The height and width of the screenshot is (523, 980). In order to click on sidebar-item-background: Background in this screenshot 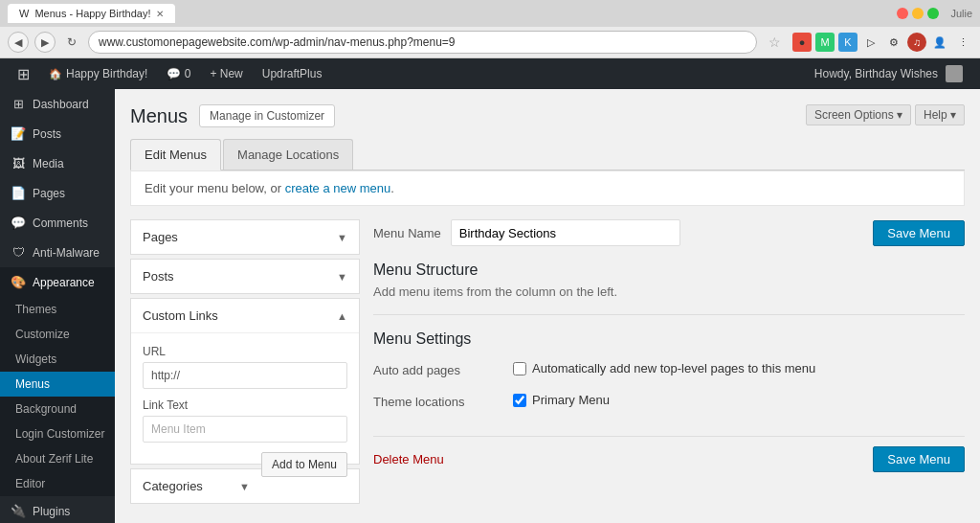, I will do `click(57, 409)`.